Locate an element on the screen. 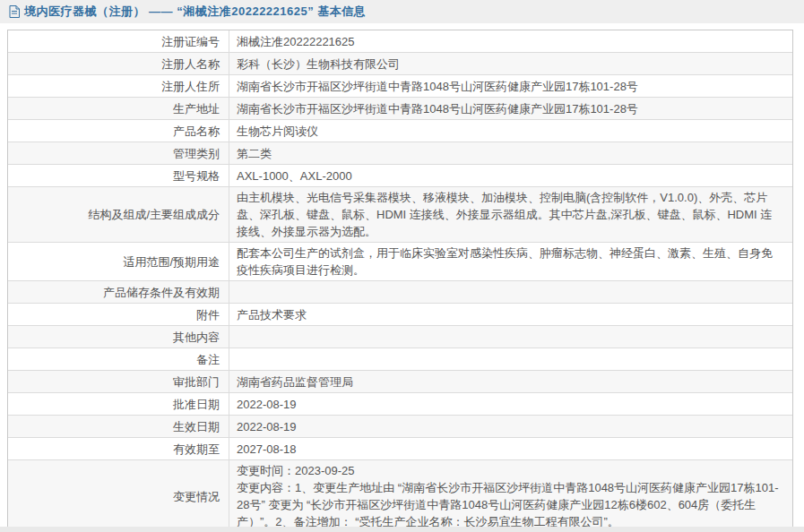 The height and width of the screenshot is (532, 804). table-row: 注册证编号 湘械注准20222221625 is located at coordinates (400, 41).